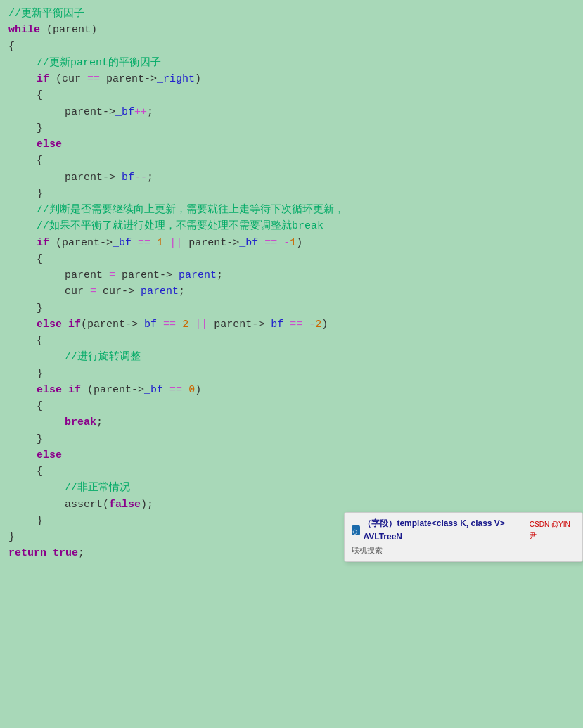 Image resolution: width=583 pixels, height=728 pixels. I want to click on code-line: else if (parent->_bf == 0), so click(295, 390).